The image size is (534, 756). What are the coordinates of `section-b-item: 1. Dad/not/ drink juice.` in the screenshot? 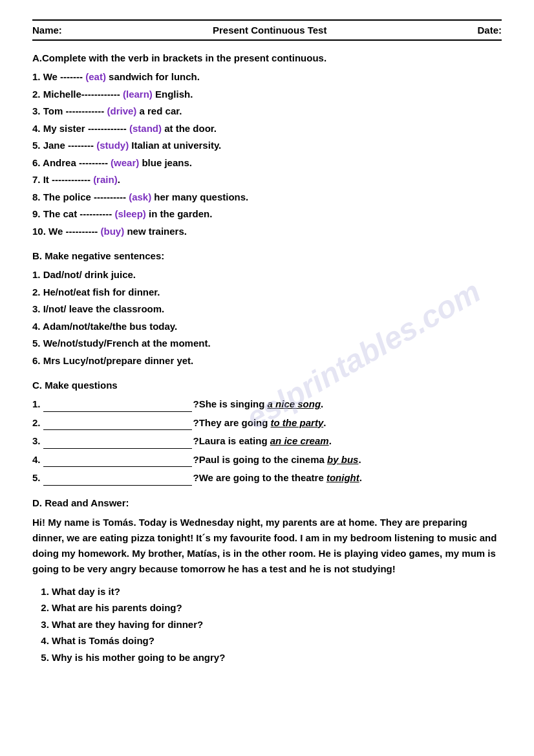 It's located at (267, 275).